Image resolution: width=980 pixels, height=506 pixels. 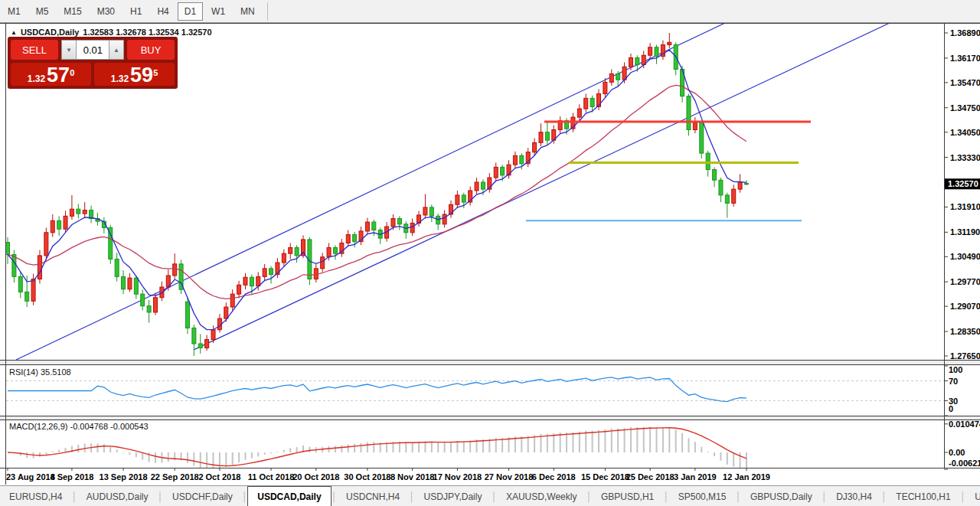 I want to click on timeframe-button-M1: M1, so click(x=14, y=11).